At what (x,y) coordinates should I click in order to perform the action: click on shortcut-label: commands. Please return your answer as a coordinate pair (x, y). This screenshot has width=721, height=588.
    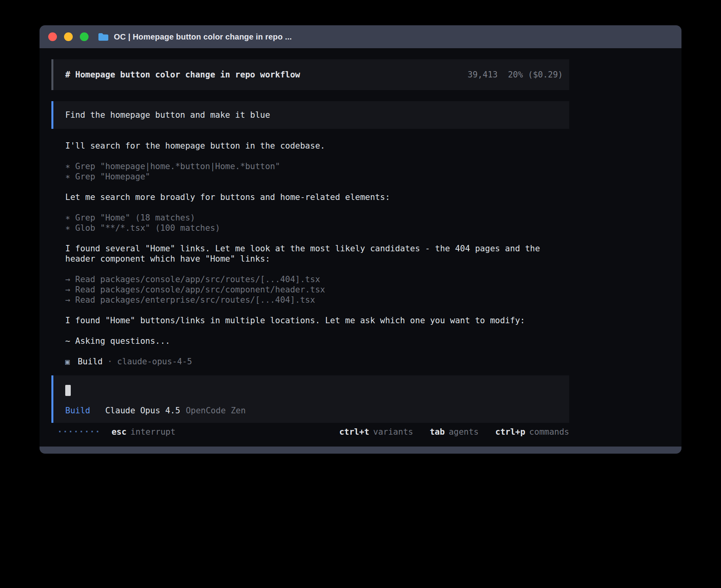
    Looking at the image, I should click on (549, 432).